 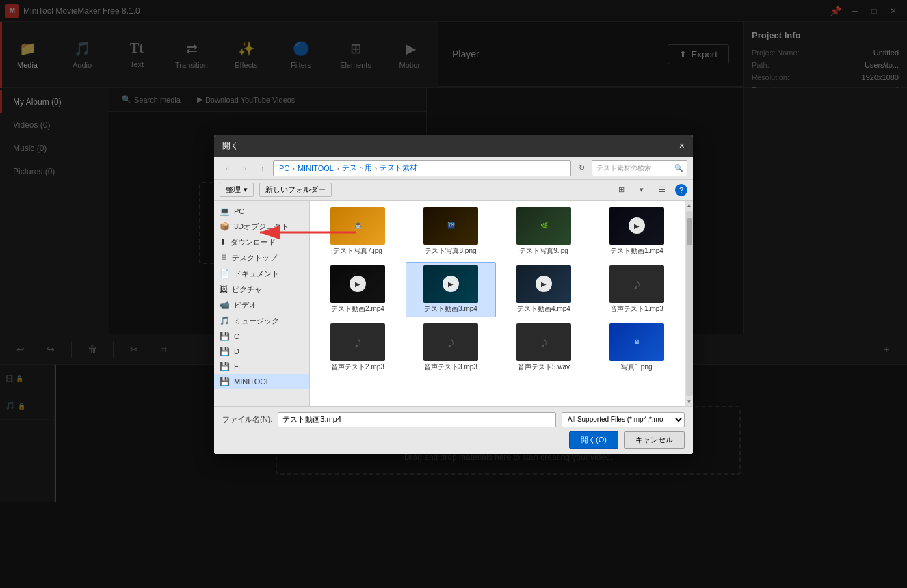 What do you see at coordinates (544, 284) in the screenshot?
I see `play-circle-4: ▶` at bounding box center [544, 284].